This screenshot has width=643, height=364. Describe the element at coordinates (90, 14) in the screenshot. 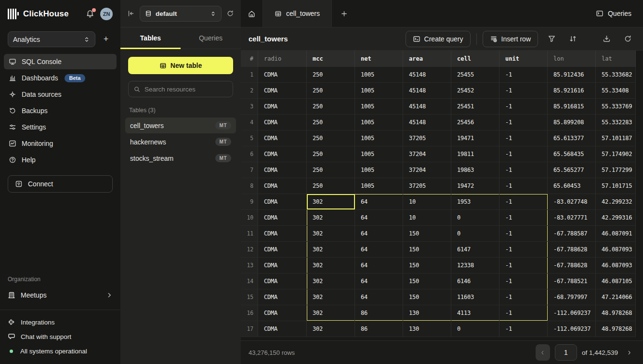

I see `notifications-bell-icon` at that location.